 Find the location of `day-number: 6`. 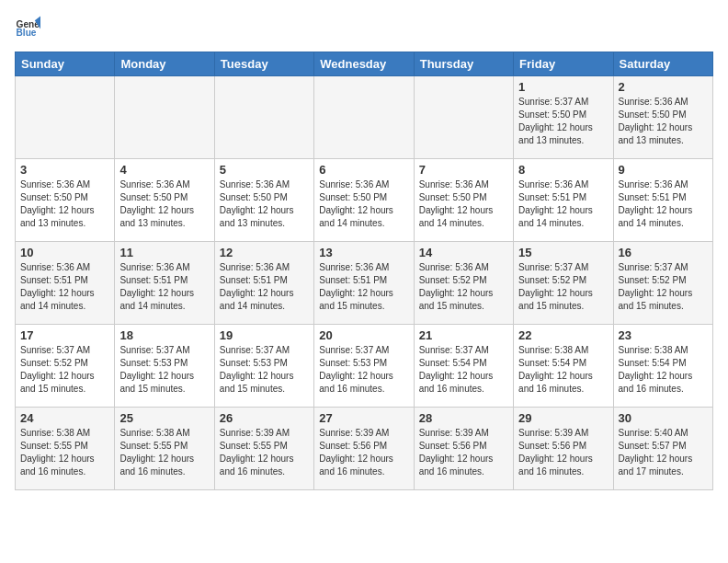

day-number: 6 is located at coordinates (364, 169).